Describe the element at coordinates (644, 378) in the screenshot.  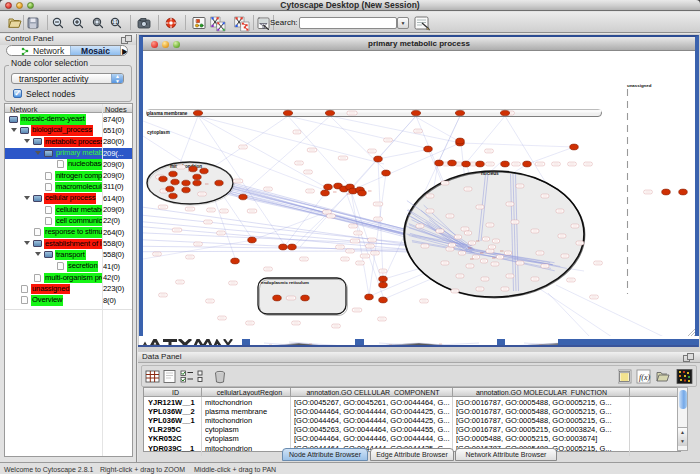
I see `svg-text: f(x)` at that location.